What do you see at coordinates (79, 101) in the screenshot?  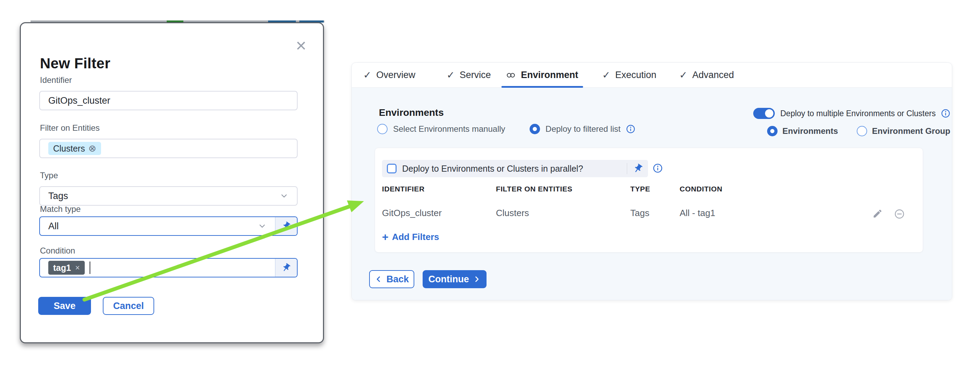 I see `identifier-value: GitOps_cluster` at bounding box center [79, 101].